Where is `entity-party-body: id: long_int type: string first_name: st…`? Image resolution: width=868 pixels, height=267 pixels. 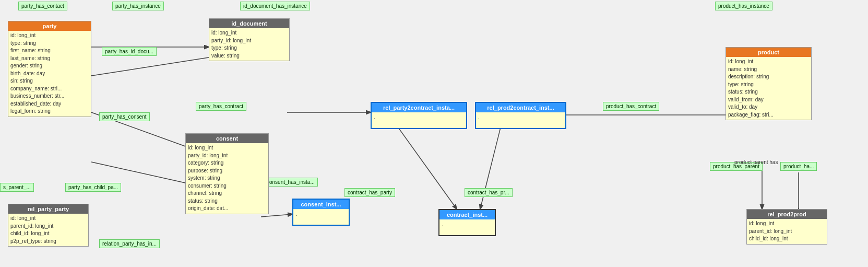
entity-party-body: id: long_int type: string first_name: st… is located at coordinates (50, 74).